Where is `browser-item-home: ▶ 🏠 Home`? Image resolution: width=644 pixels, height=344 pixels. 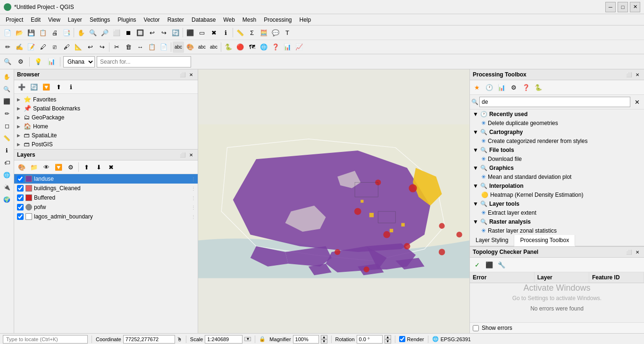 browser-item-home: ▶ 🏠 Home is located at coordinates (106, 126).